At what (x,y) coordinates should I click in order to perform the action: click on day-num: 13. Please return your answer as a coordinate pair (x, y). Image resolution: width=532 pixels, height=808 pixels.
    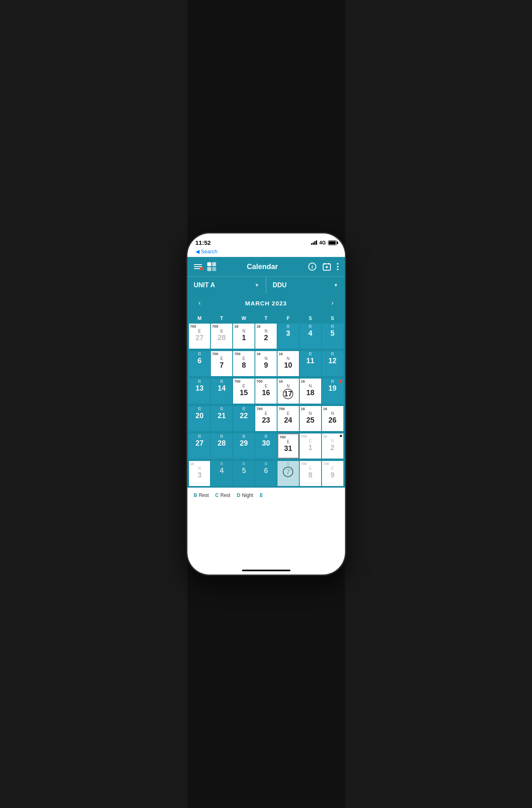
    Looking at the image, I should click on (200, 389).